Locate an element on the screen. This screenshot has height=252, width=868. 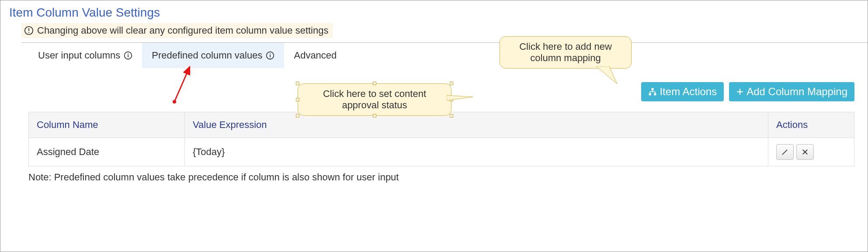
item-actions-label: Item Actions is located at coordinates (688, 92).